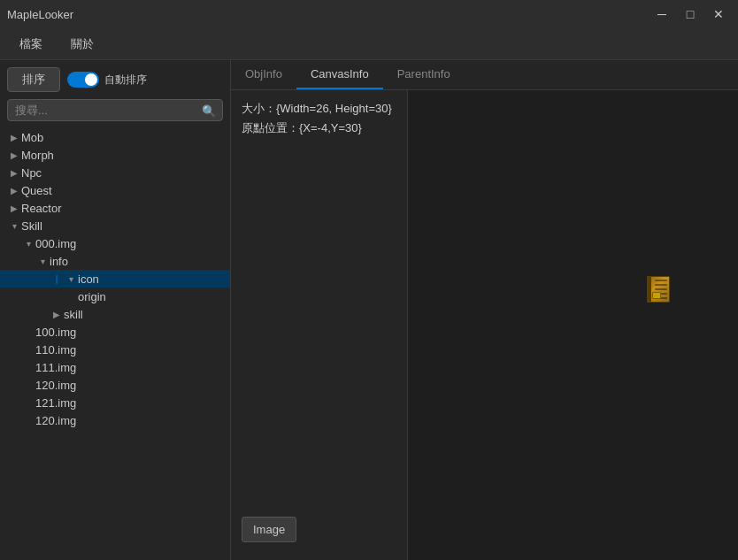  Describe the element at coordinates (658, 289) in the screenshot. I see `sprite-container` at that location.